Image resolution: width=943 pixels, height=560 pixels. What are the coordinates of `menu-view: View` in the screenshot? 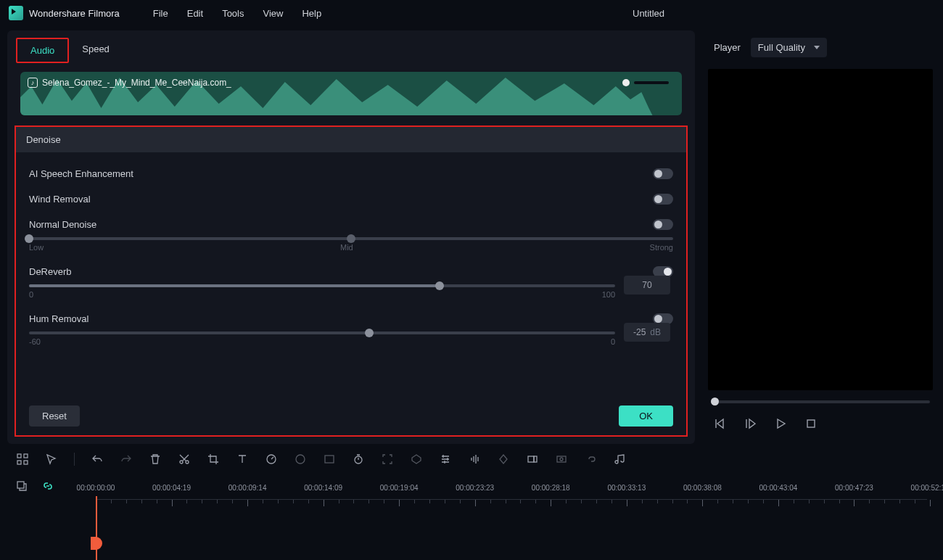 It's located at (273, 13).